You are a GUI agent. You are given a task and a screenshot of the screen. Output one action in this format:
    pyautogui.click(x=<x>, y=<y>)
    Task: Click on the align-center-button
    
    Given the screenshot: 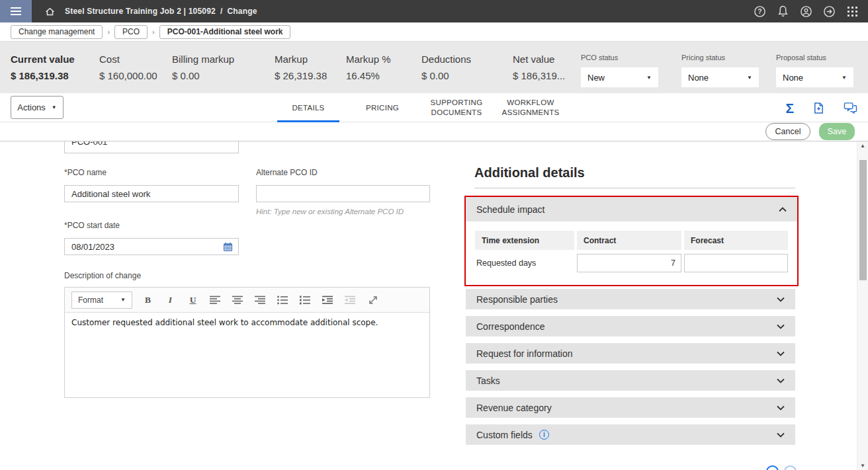 What is the action you would take?
    pyautogui.click(x=238, y=300)
    